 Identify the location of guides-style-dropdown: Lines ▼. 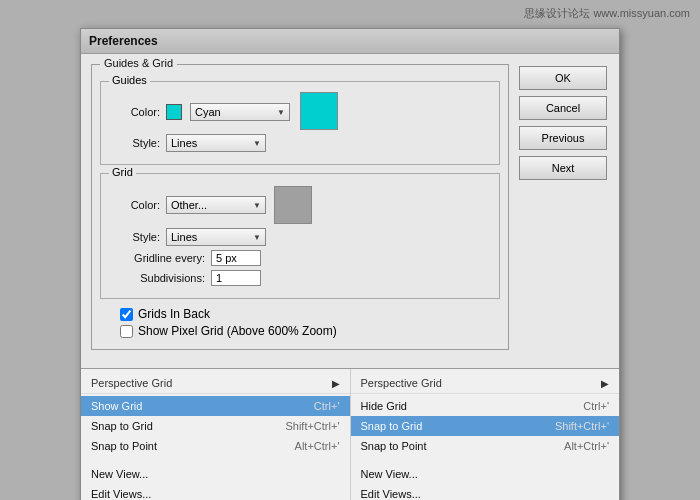
(216, 143).